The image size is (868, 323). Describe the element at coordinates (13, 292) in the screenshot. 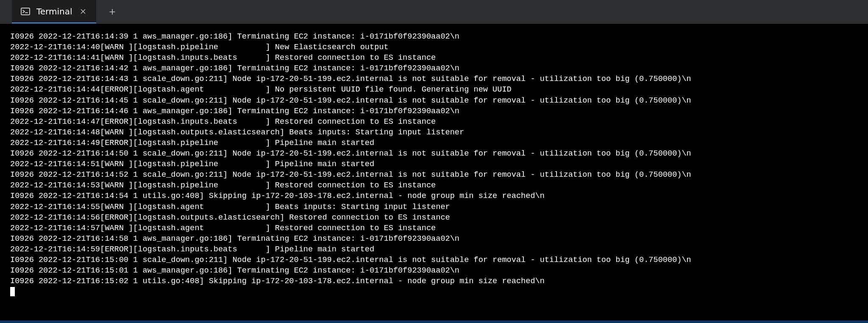

I see `cursor` at that location.